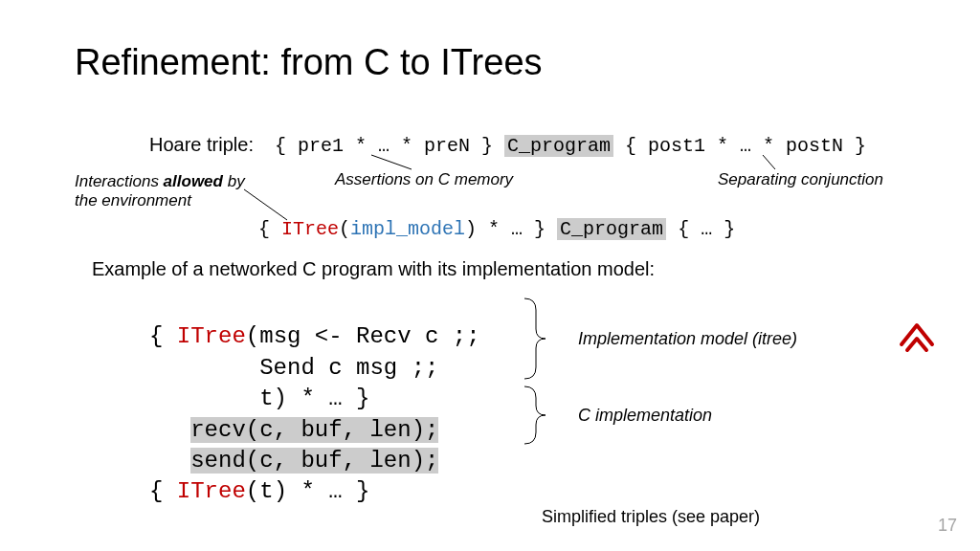 This screenshot has height=551, width=980. What do you see at coordinates (917, 339) in the screenshot?
I see `logo-icon` at bounding box center [917, 339].